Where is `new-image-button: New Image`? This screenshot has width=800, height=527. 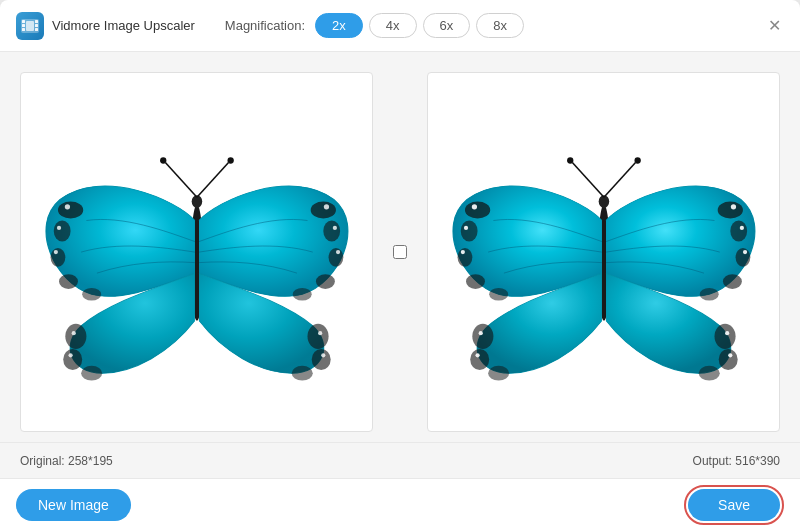 new-image-button: New Image is located at coordinates (74, 505).